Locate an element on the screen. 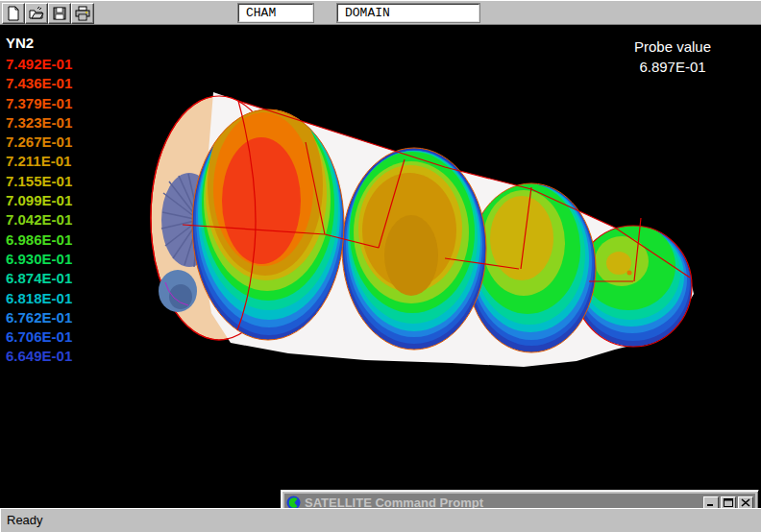 The image size is (761, 532). toolbar: CHAM DOMAIN is located at coordinates (380, 12).